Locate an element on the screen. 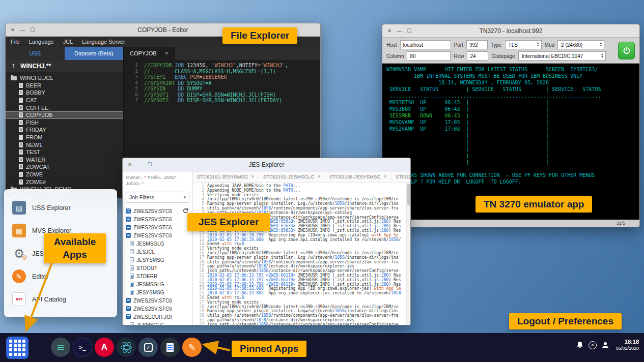 This screenshot has height=362, width=644. user-icon is located at coordinates (605, 345).